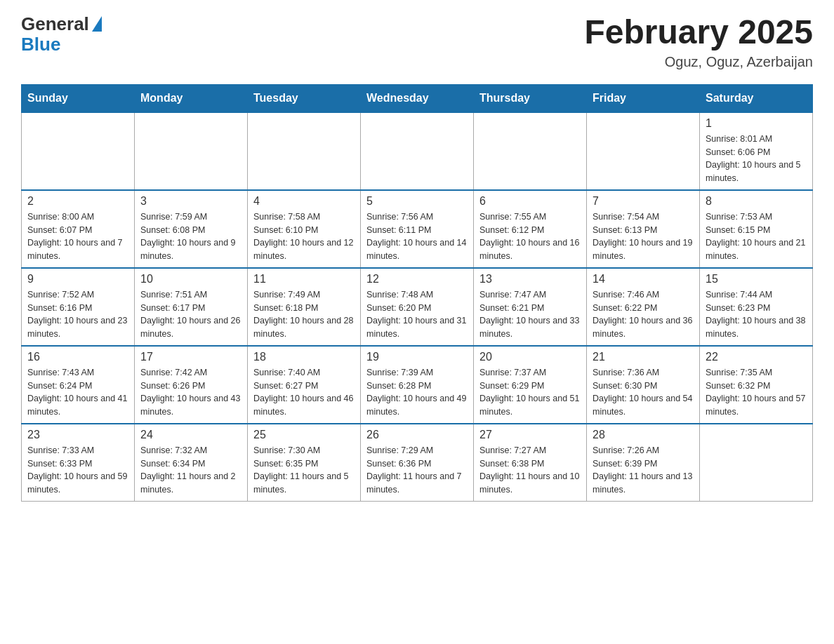 This screenshot has width=834, height=644. Describe the element at coordinates (78, 314) in the screenshot. I see `day-info: Sunrise: 7:52 AMSunset: 6:16 PMDaylight:…` at that location.